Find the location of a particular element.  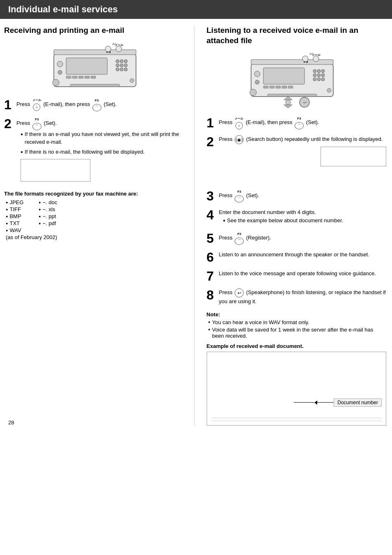

note-section: Note: You can hear a voice in WAV format… is located at coordinates (297, 325).